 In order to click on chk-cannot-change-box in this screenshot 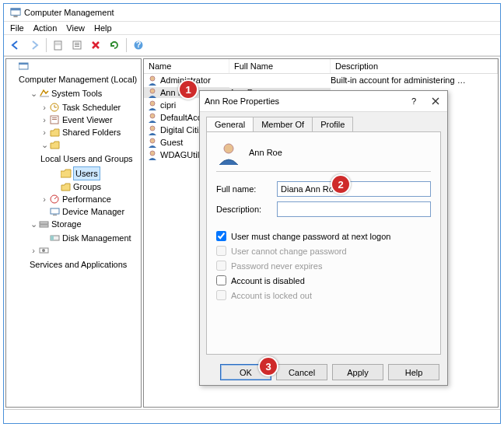, I will do `click(221, 250)`.